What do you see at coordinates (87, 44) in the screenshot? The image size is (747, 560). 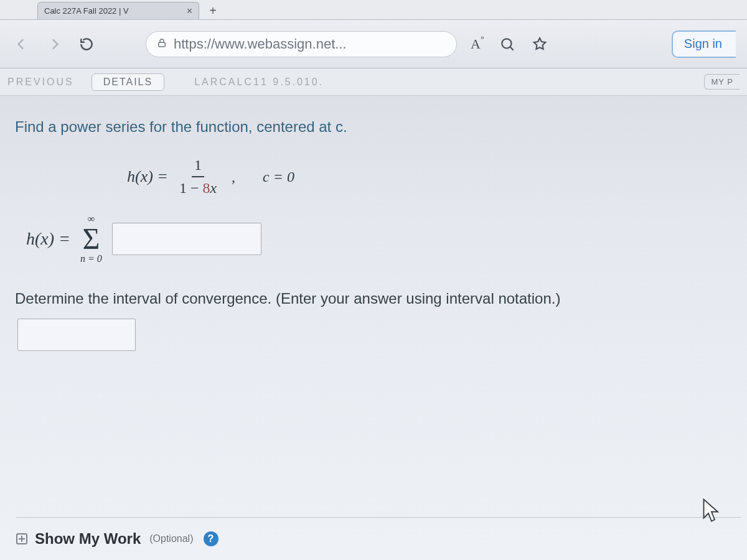 I see `refresh-button` at bounding box center [87, 44].